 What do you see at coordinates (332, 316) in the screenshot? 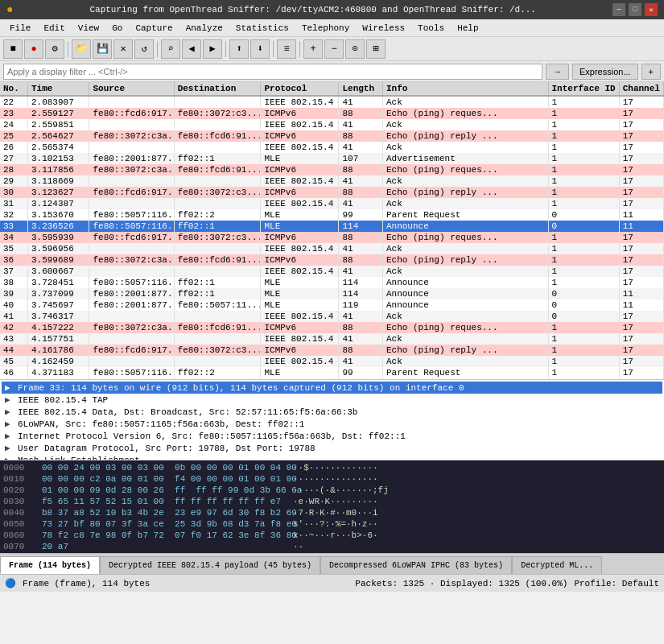
I see `table-row: 413.746317IEEE 802.15.441Ack017` at bounding box center [332, 316].